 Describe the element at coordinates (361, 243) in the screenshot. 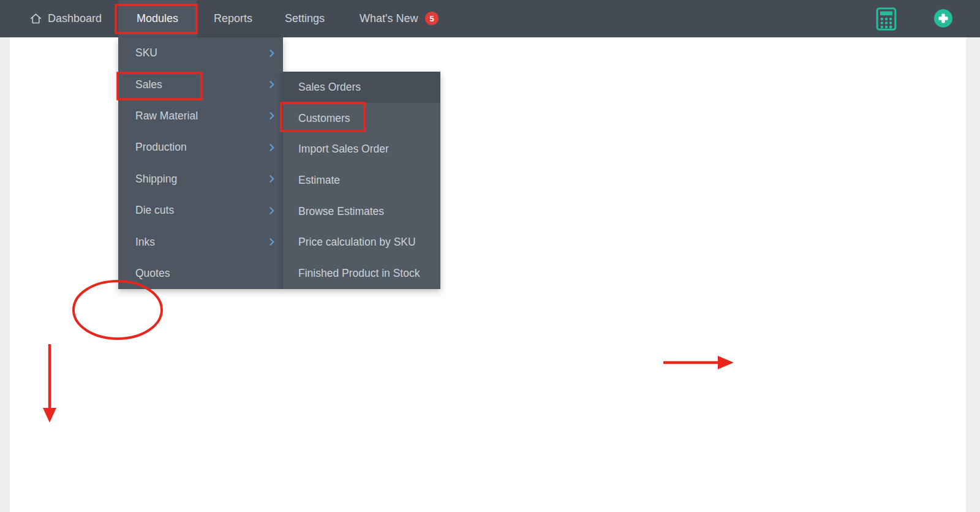

I see `submenu-item-price-calculation-by-sku: Price calculation by SKU` at that location.